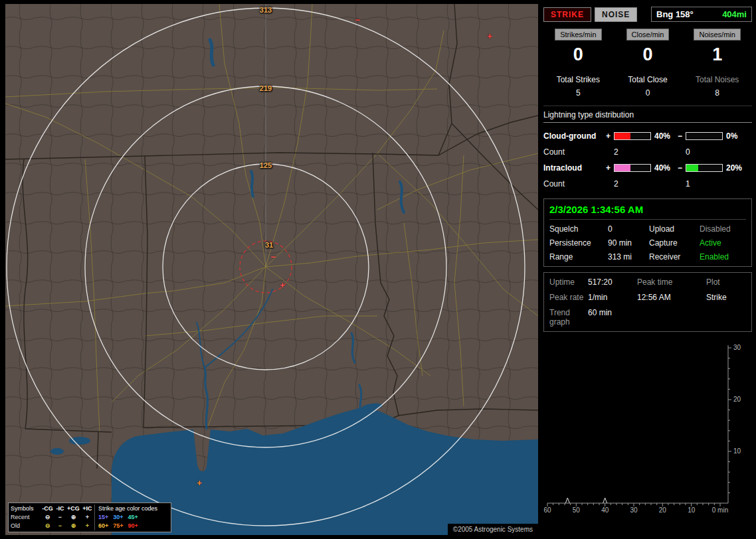 Image resolution: width=756 pixels, height=539 pixels. What do you see at coordinates (569, 297) in the screenshot?
I see `peak-rate-label: Peak rate` at bounding box center [569, 297].